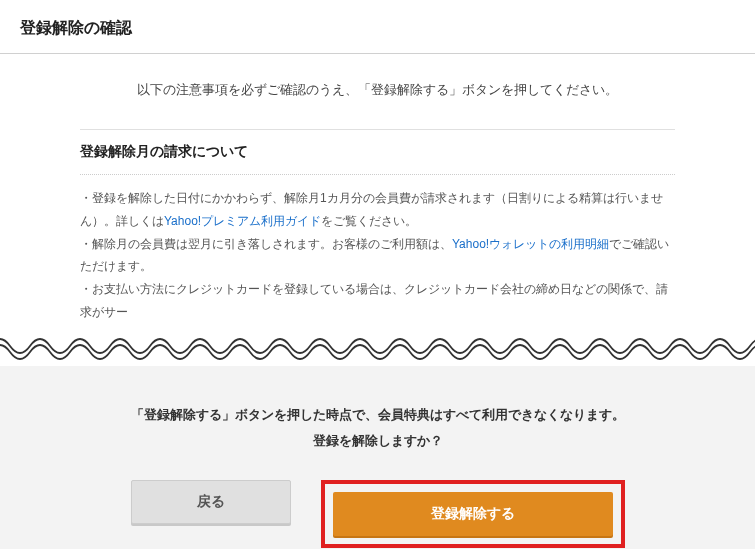  I want to click on truncation-wave, so click(378, 346).